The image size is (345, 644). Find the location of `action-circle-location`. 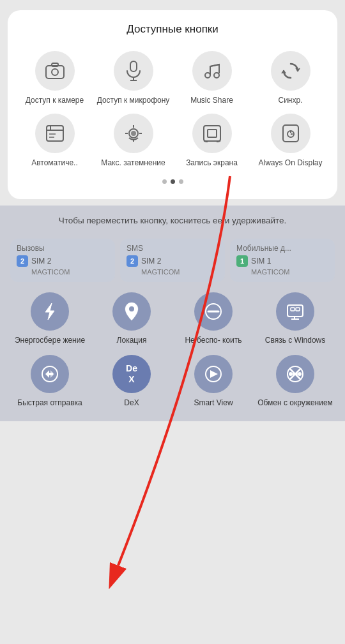

action-circle-location is located at coordinates (132, 311).